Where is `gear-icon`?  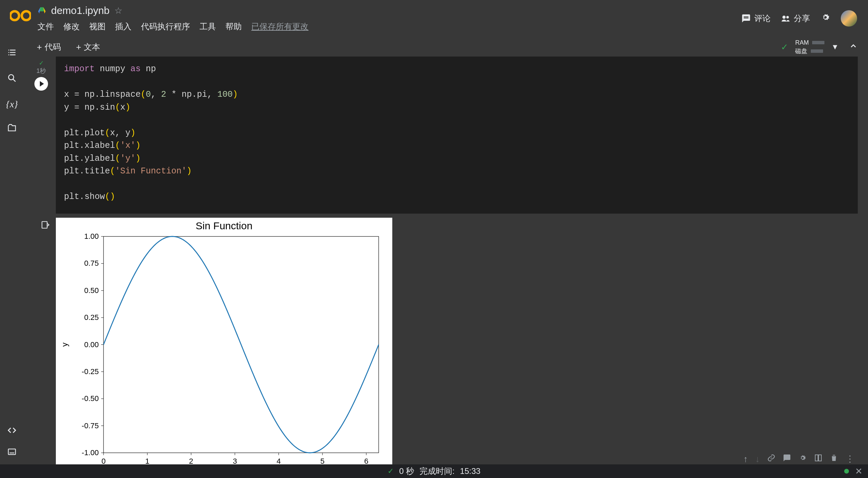
gear-icon is located at coordinates (825, 17).